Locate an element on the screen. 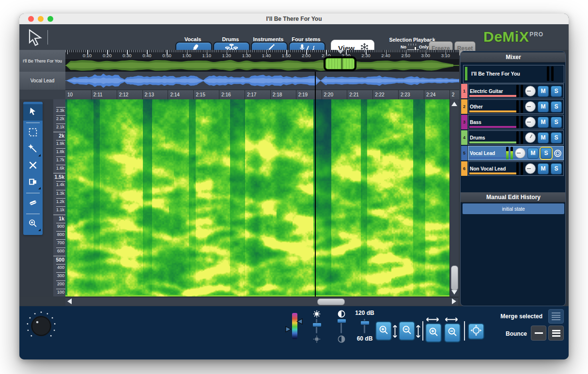 The image size is (588, 374). mixer-master-row: I'll Be There For You is located at coordinates (513, 74).